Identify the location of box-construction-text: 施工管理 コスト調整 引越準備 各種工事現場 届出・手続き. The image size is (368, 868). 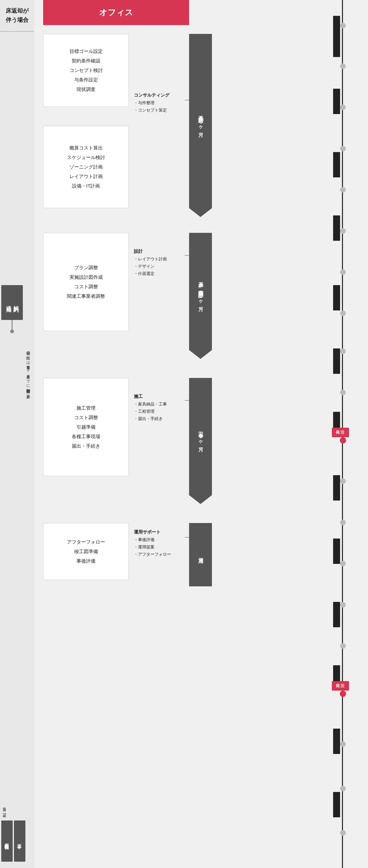
(86, 427).